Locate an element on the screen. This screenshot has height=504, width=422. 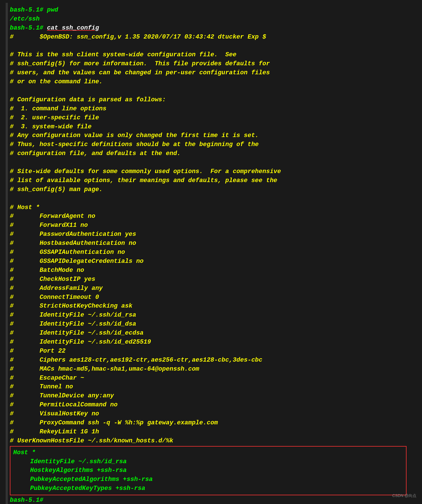
line-host-comment: # Host * is located at coordinates (211, 208).